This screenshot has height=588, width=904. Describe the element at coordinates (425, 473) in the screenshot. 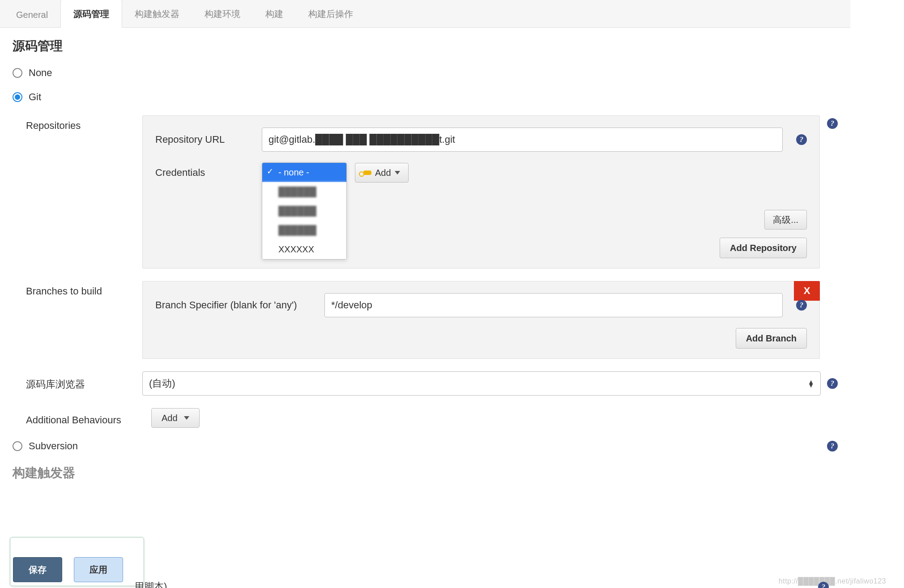

I see `section-title-triggers: 构建触发器` at that location.